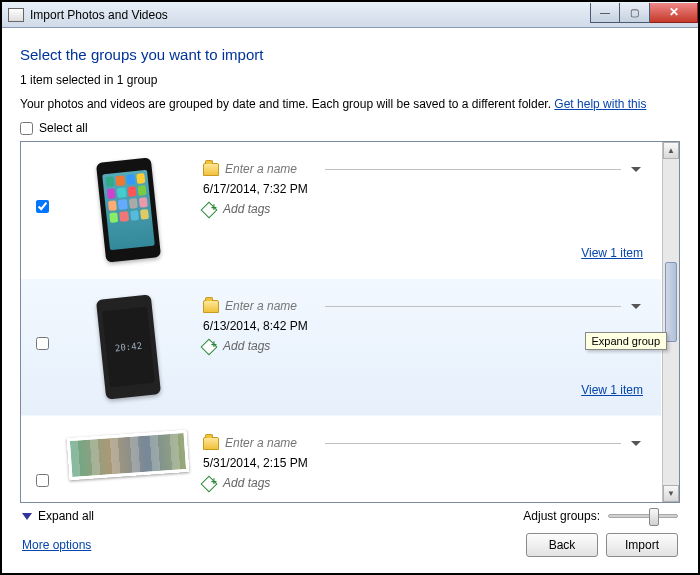  What do you see at coordinates (671, 494) in the screenshot?
I see `scroll-down-arrow: ▼` at bounding box center [671, 494].